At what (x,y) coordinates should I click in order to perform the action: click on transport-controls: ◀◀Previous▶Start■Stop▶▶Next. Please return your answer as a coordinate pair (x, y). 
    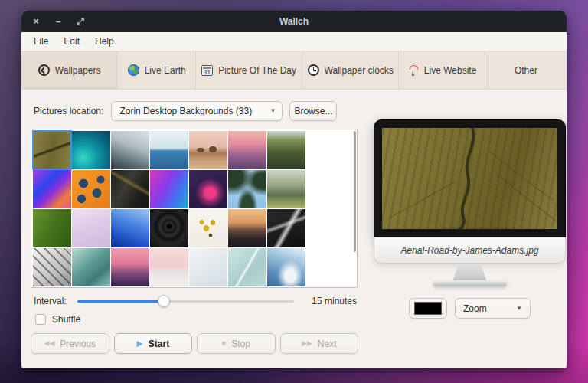
    Looking at the image, I should click on (194, 343).